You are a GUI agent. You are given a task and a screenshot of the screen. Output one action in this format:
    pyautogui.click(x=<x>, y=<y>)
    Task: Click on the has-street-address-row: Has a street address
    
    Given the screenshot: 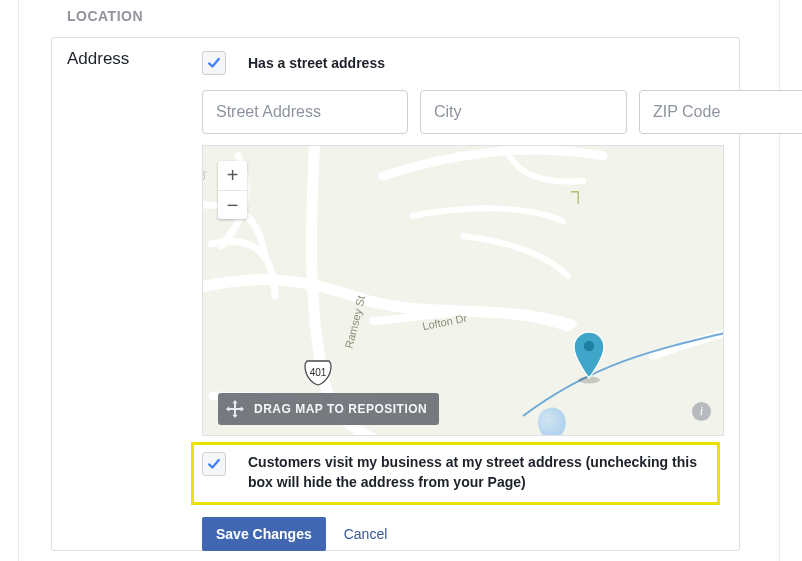 What is the action you would take?
    pyautogui.click(x=463, y=63)
    